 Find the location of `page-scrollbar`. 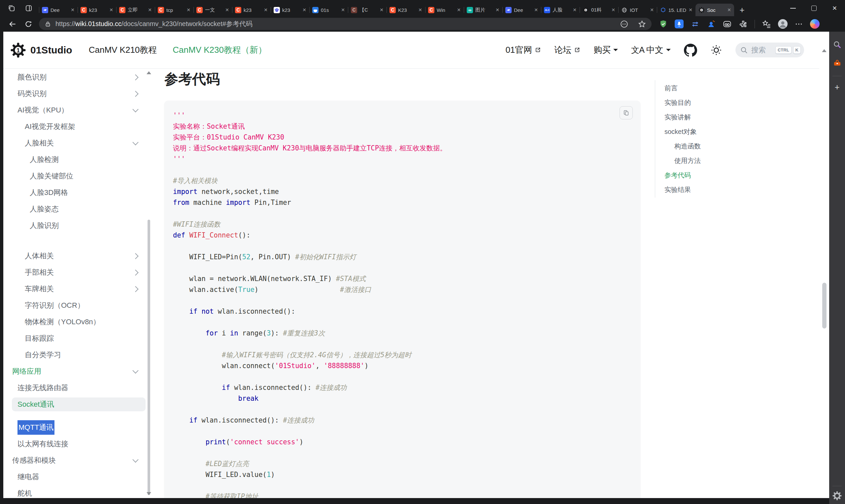

page-scrollbar is located at coordinates (824, 265).